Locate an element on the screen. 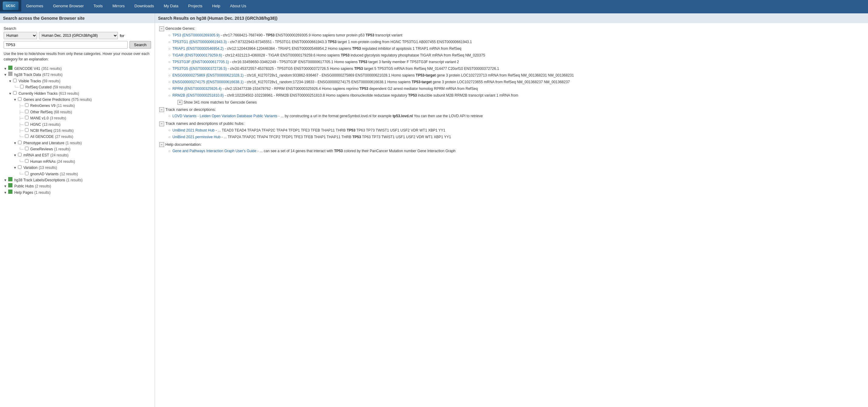  all-gencode-checkbox is located at coordinates (27, 136).